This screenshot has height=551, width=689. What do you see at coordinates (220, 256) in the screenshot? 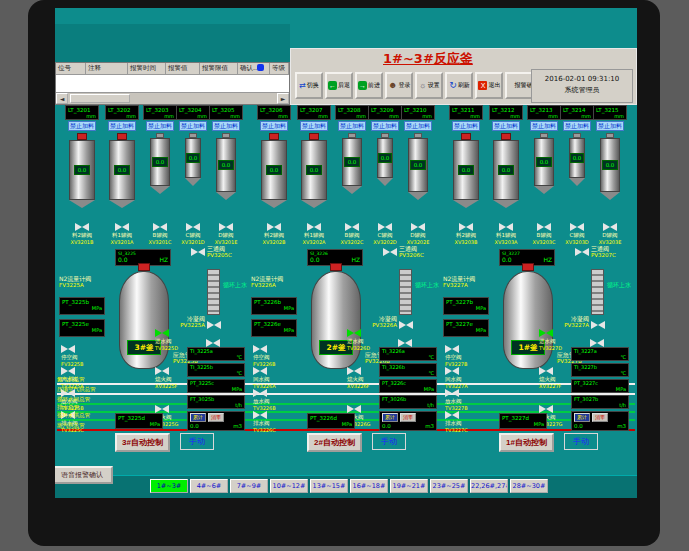
I see `valve-tag: PV3205C` at bounding box center [220, 256].